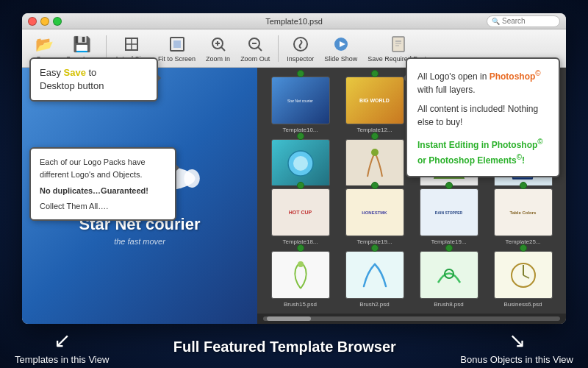 The height and width of the screenshot is (368, 588). What do you see at coordinates (341, 44) in the screenshot?
I see `slideshow-icon` at bounding box center [341, 44].